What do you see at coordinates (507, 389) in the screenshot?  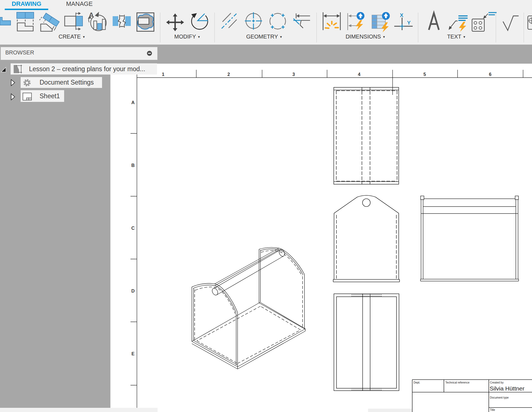 I see `svg-text: Silvia Hüttner` at bounding box center [507, 389].